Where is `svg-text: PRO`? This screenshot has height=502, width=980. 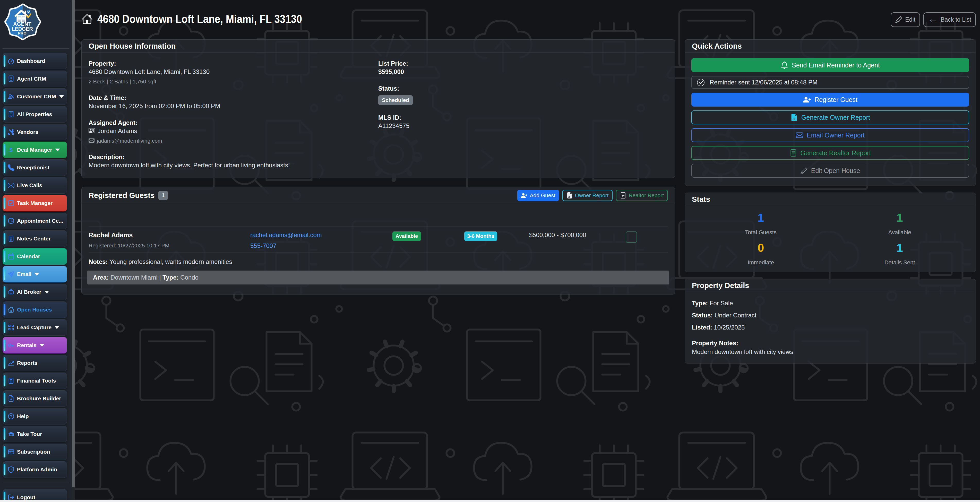
svg-text: PRO is located at coordinates (22, 33).